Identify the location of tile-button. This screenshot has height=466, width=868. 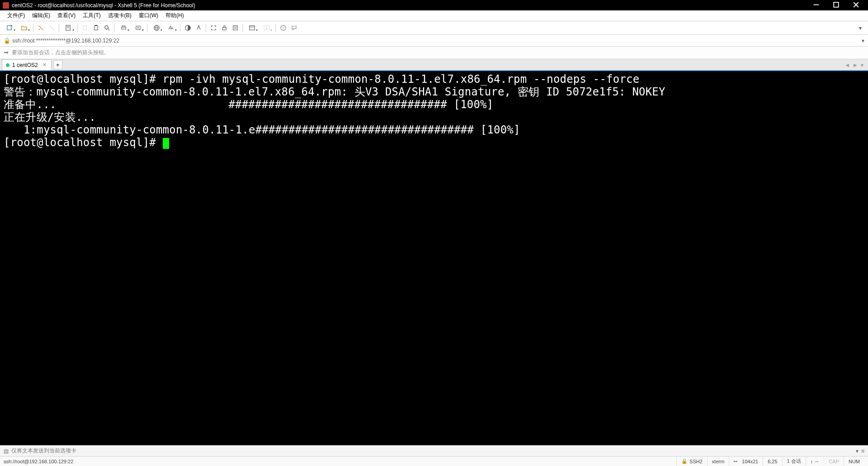
(266, 28).